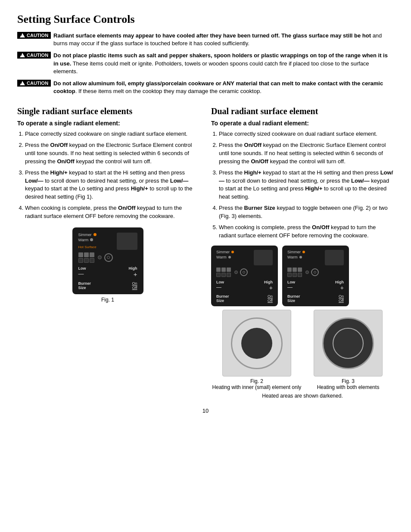 Image resolution: width=411 pixels, height=532 pixels. Describe the element at coordinates (85, 235) in the screenshot. I see `simmer-label: Simmer` at that location.